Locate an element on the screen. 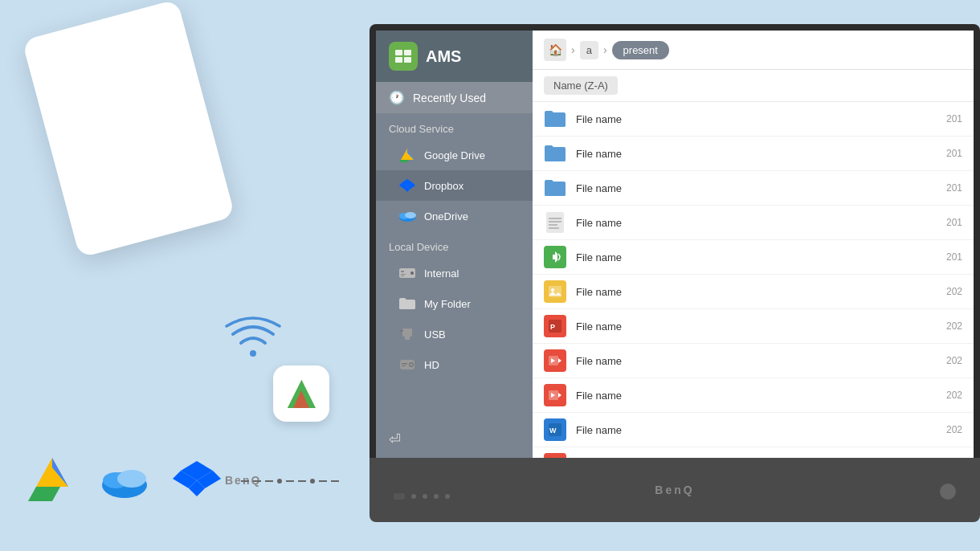 This screenshot has height=551, width=980. app-icon is located at coordinates (301, 394).